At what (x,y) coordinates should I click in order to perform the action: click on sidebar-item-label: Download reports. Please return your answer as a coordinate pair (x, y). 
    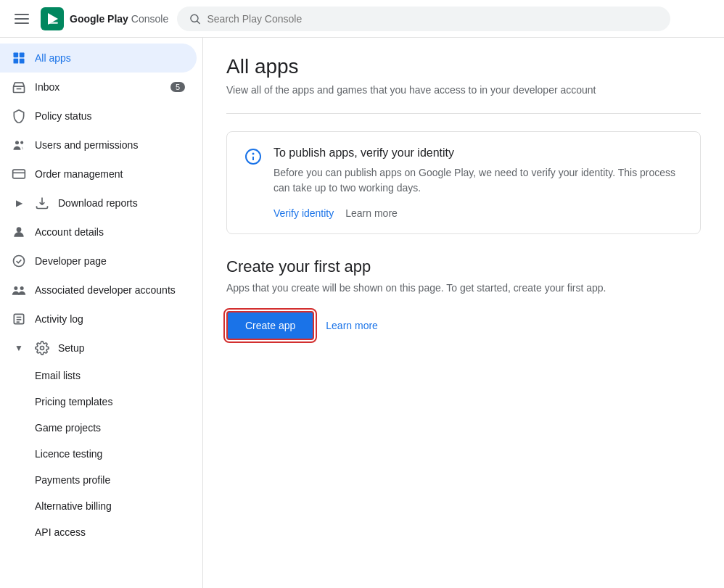
    Looking at the image, I should click on (98, 203).